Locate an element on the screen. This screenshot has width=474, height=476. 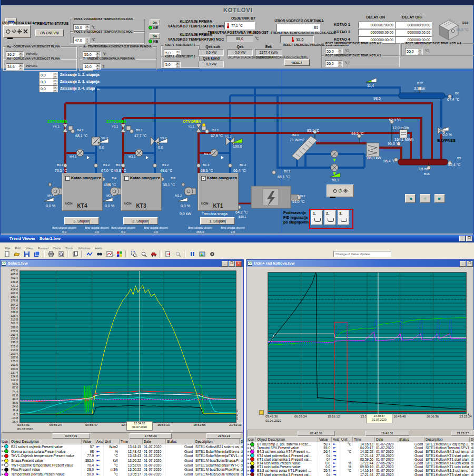
table-row: TKV1-Osjetnik temperature.Present value7… is located at coordinates (122, 455).